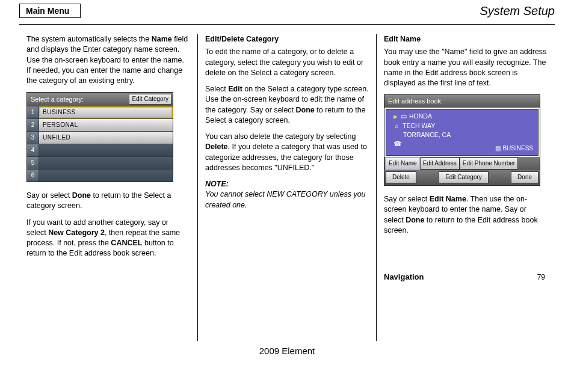  What do you see at coordinates (287, 105) in the screenshot?
I see `col2-p2: Select Edit on the Select a category typ…` at bounding box center [287, 105].